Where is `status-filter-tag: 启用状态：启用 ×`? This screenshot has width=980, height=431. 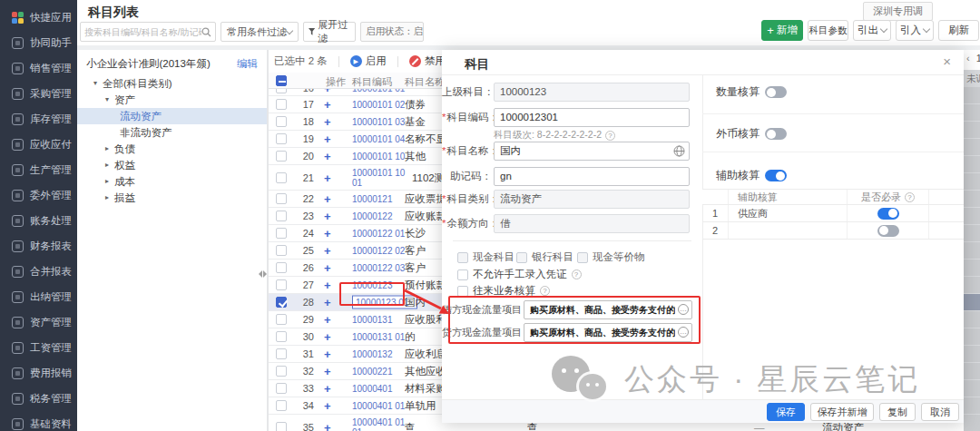 status-filter-tag: 启用状态：启用 × is located at coordinates (392, 32).